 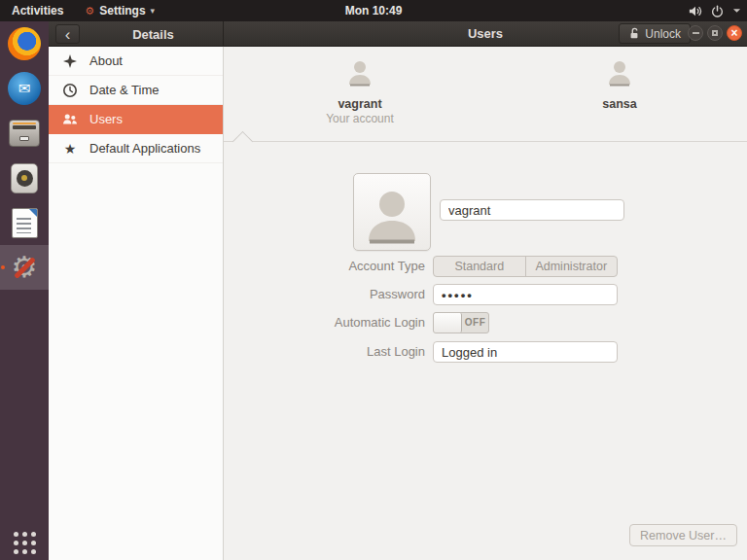 I want to click on password-label: Password, so click(x=329, y=295).